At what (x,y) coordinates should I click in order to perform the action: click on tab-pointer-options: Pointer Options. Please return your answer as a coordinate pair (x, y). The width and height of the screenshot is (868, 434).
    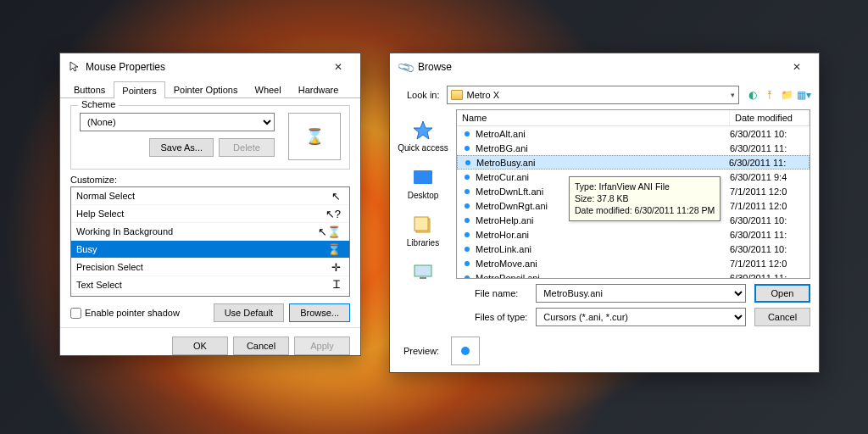
    Looking at the image, I should click on (206, 89).